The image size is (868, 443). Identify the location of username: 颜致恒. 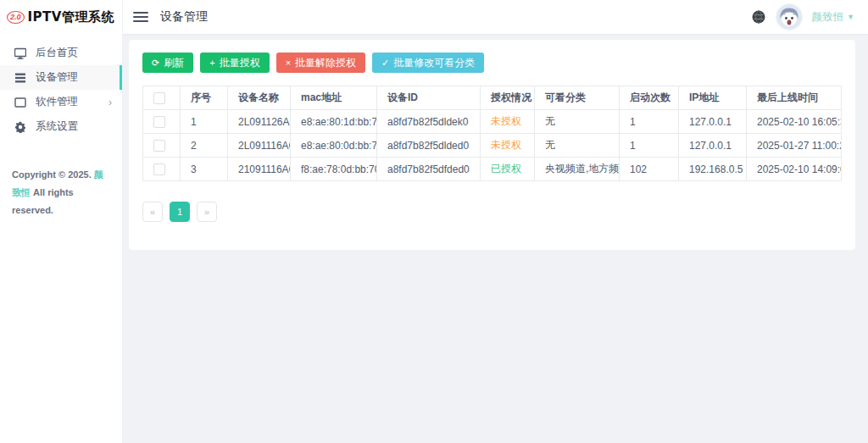
(828, 17).